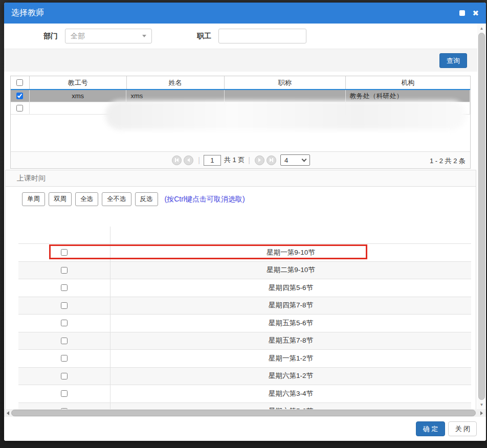 This screenshot has width=487, height=448. I want to click on page-number-input, so click(212, 161).